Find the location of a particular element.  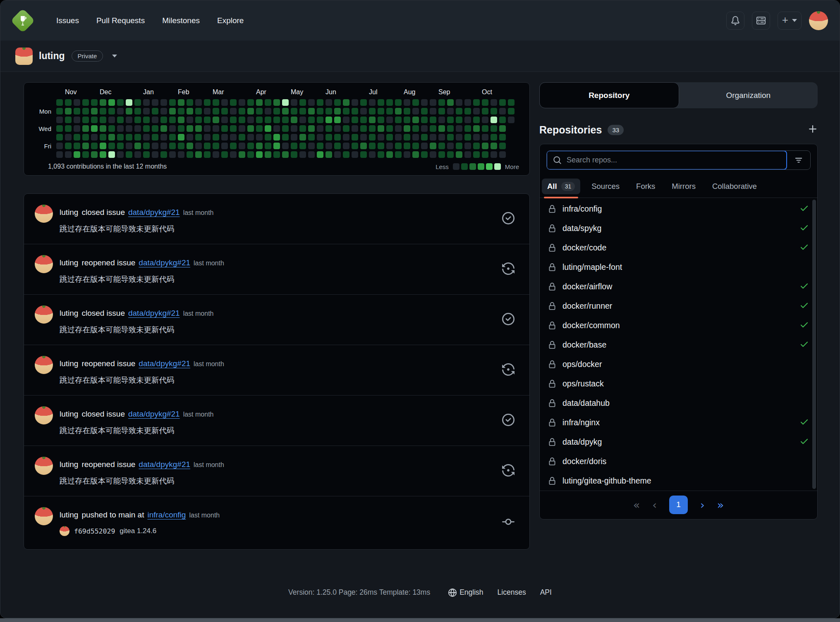

commit-avatar is located at coordinates (65, 531).